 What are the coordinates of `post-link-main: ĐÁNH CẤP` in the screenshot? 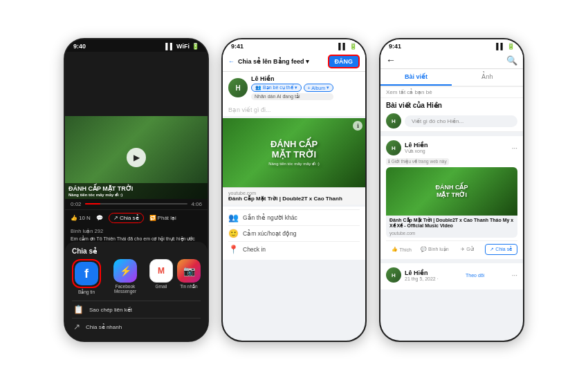 It's located at (451, 188).